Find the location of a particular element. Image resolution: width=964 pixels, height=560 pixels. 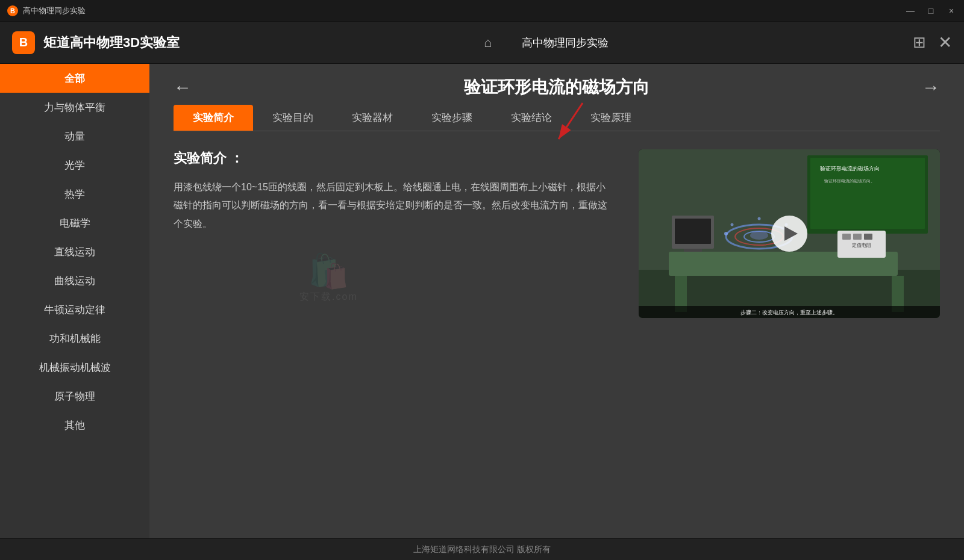

sidebar-item-em: 电磁学 is located at coordinates (75, 223).